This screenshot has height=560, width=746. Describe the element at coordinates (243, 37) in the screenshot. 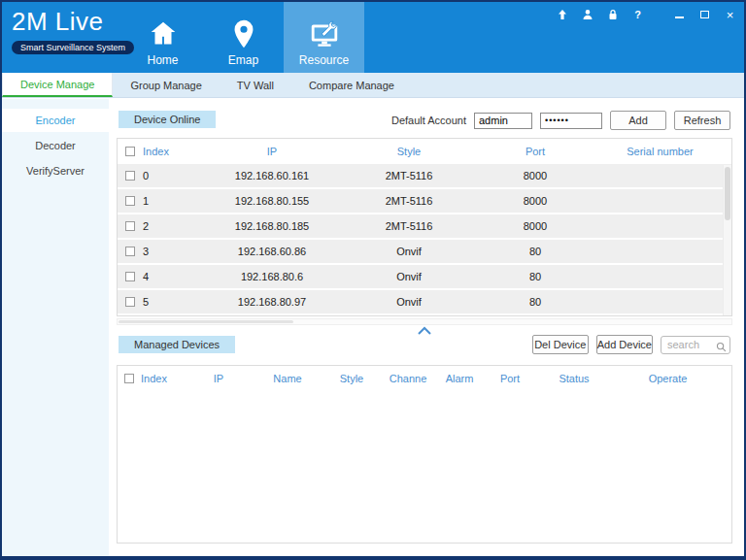

I see `nav-emap: Emap` at that location.